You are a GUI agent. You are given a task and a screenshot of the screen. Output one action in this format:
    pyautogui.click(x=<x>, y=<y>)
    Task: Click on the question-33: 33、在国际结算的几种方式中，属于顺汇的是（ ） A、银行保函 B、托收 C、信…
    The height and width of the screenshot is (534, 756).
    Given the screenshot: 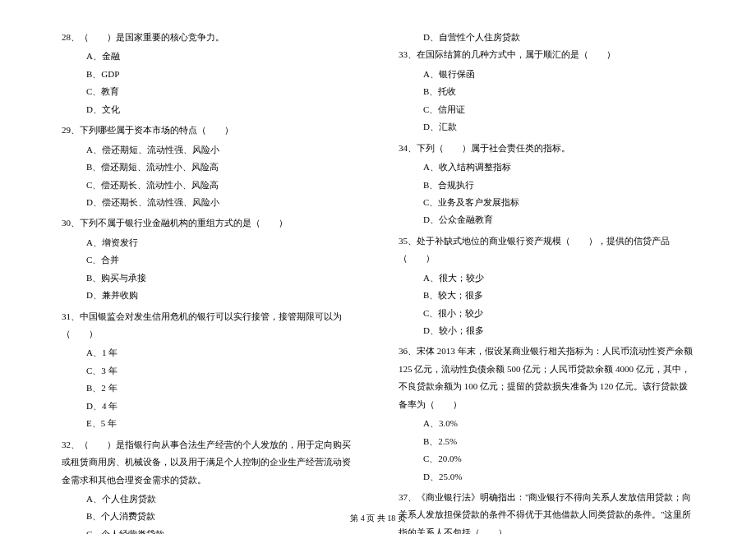 What is the action you would take?
    pyautogui.click(x=546, y=90)
    